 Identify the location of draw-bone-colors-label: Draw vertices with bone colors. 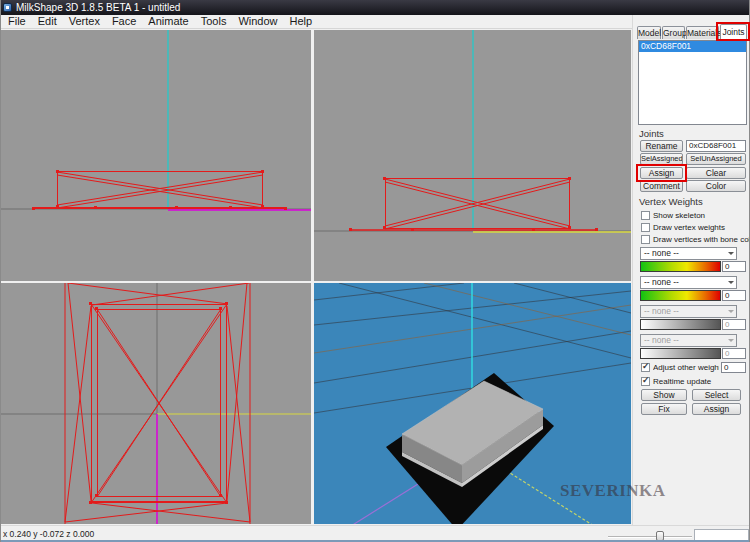
(701, 240).